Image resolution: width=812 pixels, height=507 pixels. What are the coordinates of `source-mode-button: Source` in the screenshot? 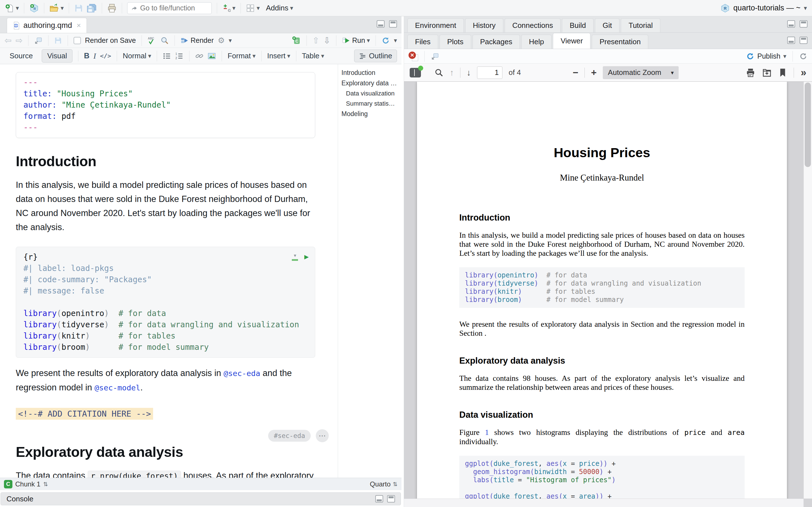 It's located at (21, 56).